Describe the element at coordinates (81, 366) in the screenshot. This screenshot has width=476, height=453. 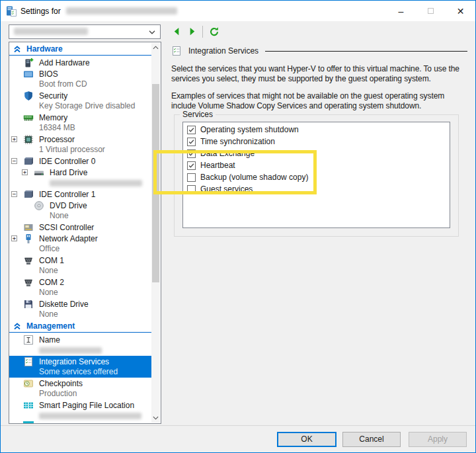
I see `sidebar-item-integration-services: Integration Services Some services offer…` at that location.